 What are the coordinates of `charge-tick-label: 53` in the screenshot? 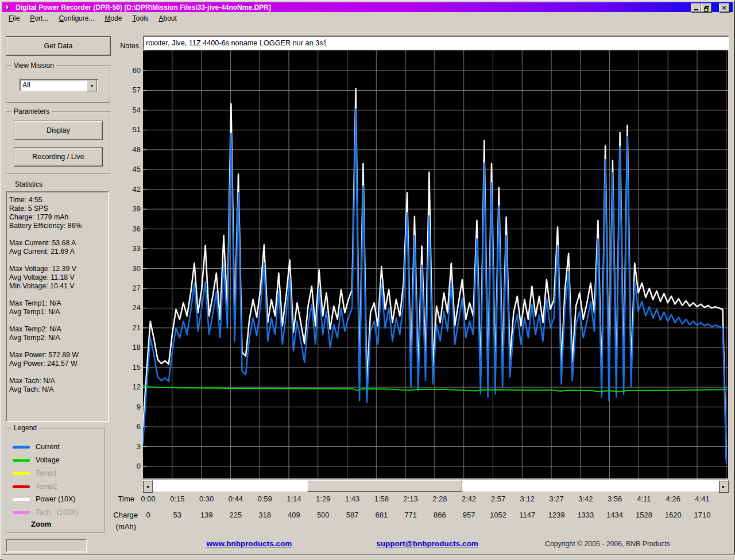 It's located at (177, 515).